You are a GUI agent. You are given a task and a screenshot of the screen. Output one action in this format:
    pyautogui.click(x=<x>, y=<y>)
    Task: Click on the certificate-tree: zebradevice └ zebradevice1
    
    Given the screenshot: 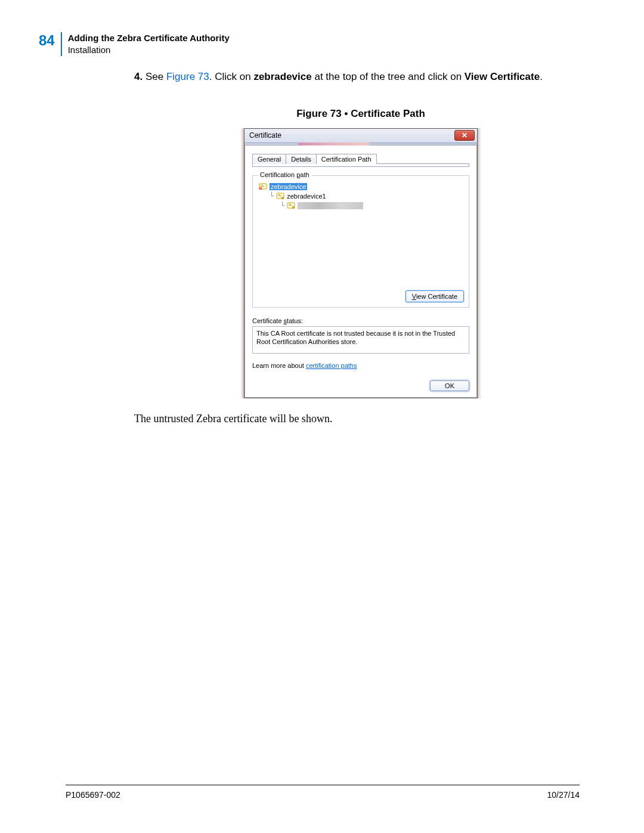 What is the action you would take?
    pyautogui.click(x=361, y=234)
    